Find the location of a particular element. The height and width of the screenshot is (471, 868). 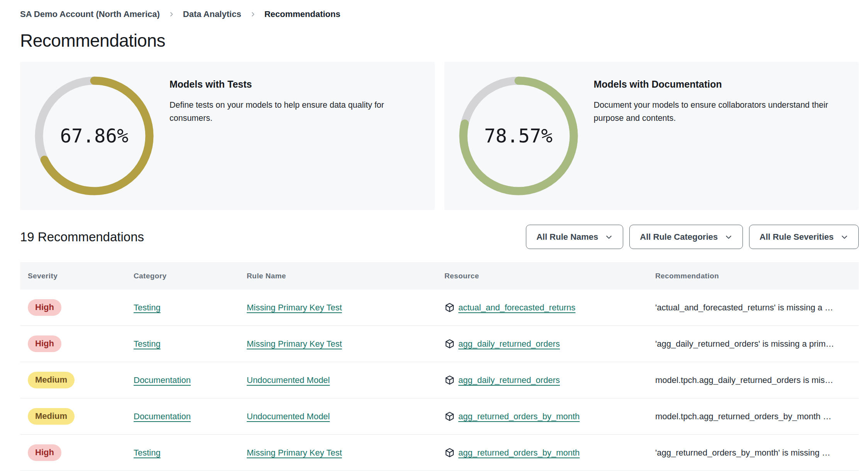

tests-donut-chart: 67.86% is located at coordinates (94, 136).